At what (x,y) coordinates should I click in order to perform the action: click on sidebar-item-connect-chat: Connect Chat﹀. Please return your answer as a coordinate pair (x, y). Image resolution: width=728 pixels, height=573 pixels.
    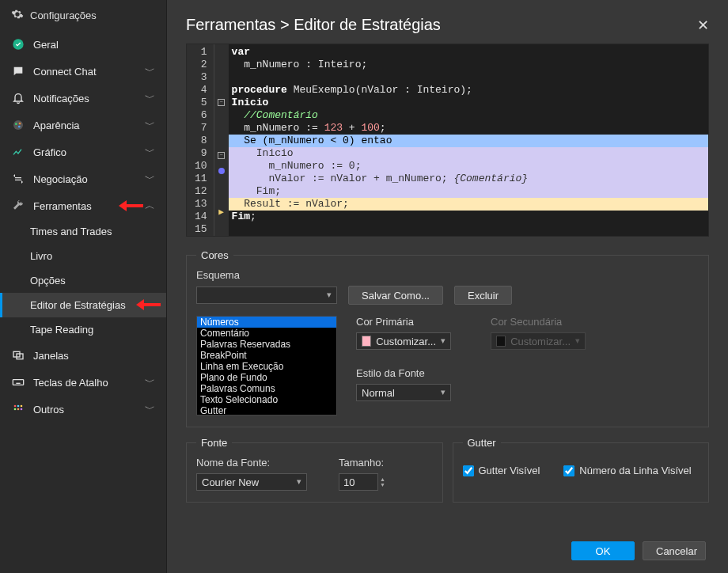
    Looking at the image, I should click on (83, 71).